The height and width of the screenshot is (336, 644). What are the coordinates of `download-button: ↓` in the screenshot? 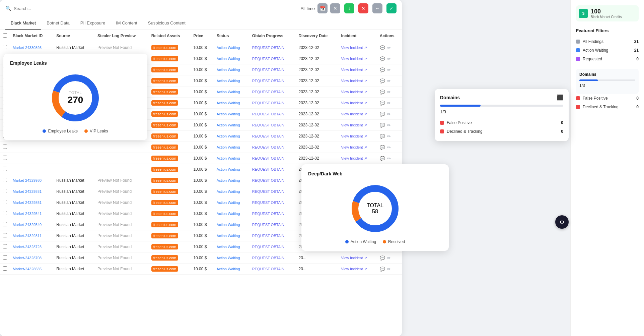 It's located at (349, 8).